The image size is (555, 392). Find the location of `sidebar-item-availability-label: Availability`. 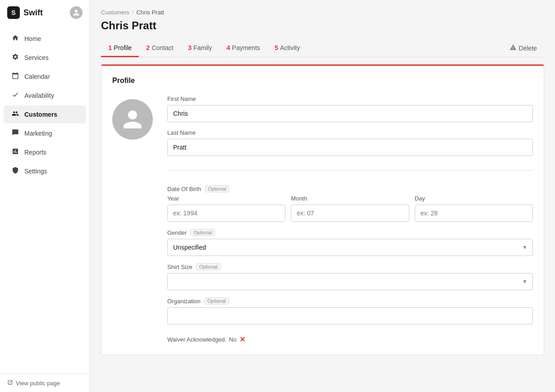

sidebar-item-availability-label: Availability is located at coordinates (39, 96).